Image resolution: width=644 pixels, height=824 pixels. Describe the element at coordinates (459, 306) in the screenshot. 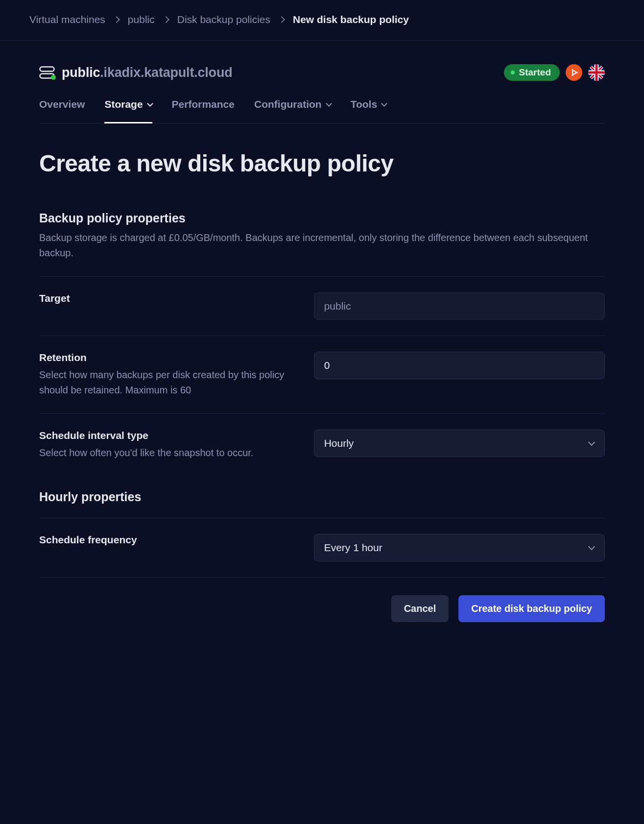

I see `target-field: public` at that location.